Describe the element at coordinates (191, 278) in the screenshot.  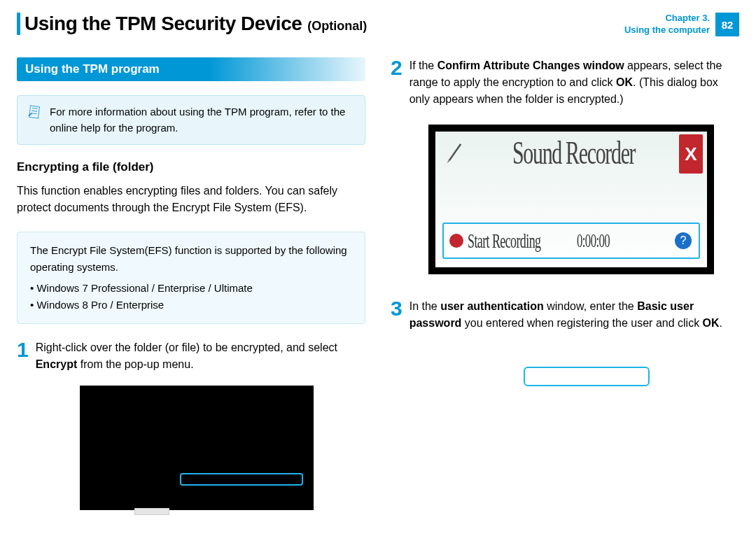
I see `efs-supported-box: The Encrypt File System(EFS) function is…` at that location.